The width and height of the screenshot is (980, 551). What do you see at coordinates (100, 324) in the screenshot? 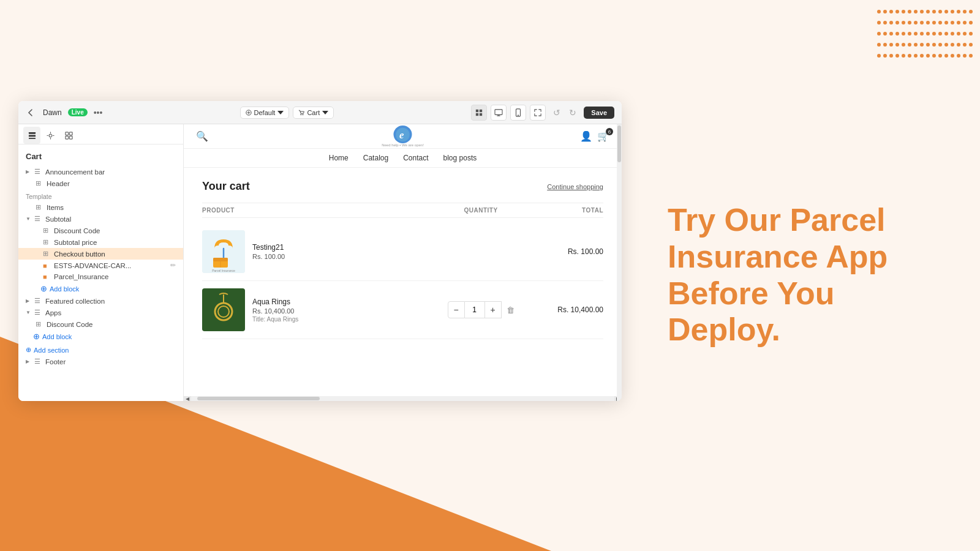
I see `sidebar-item-apps-discount-code: ⊞ Discount Code` at bounding box center [100, 324].